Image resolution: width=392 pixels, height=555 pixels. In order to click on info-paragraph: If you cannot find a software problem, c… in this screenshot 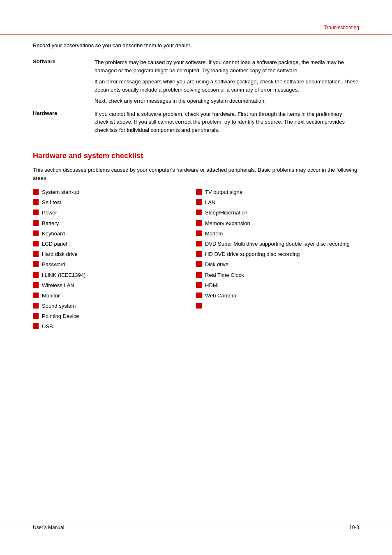, I will do `click(227, 122)`.